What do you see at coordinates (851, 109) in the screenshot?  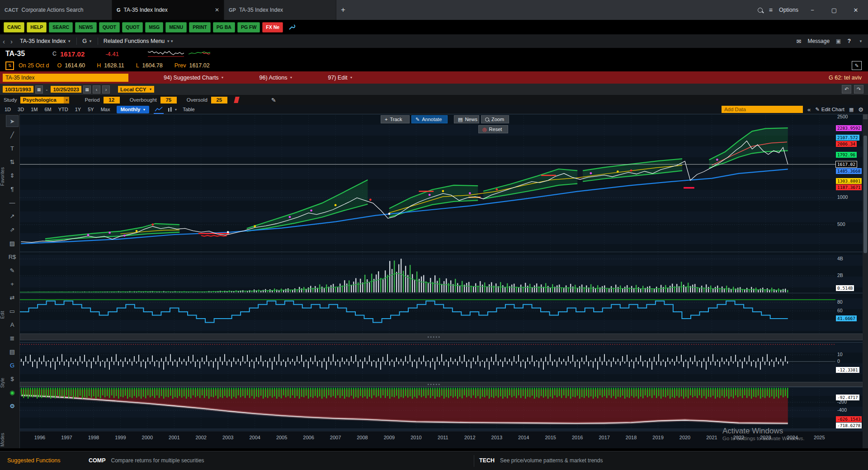 I see `layout-grid-icon: ▦` at bounding box center [851, 109].